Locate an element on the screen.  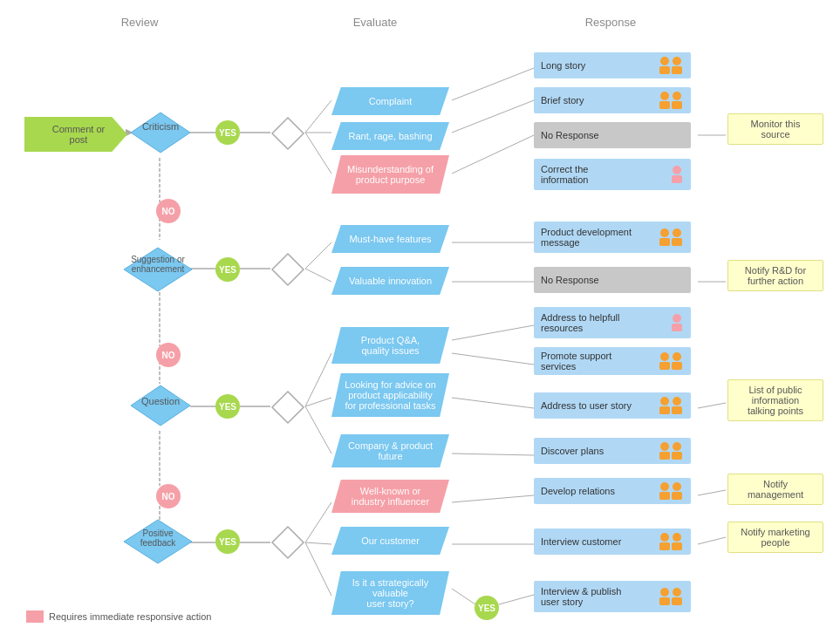
resp-interview-publish-icons is located at coordinates (671, 597).